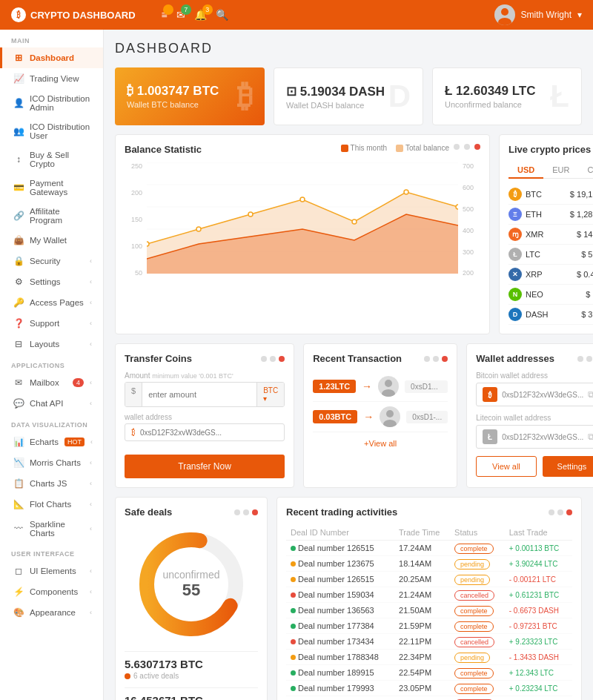 The width and height of the screenshot is (593, 700). Describe the element at coordinates (133, 432) in the screenshot. I see `wallet-small-icon: ₿` at that location.